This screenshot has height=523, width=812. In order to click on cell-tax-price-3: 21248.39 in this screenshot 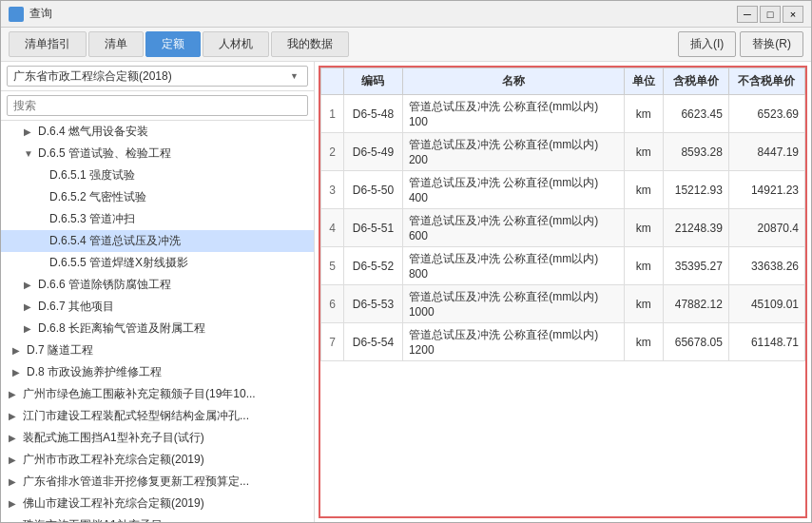, I will do `click(696, 228)`.